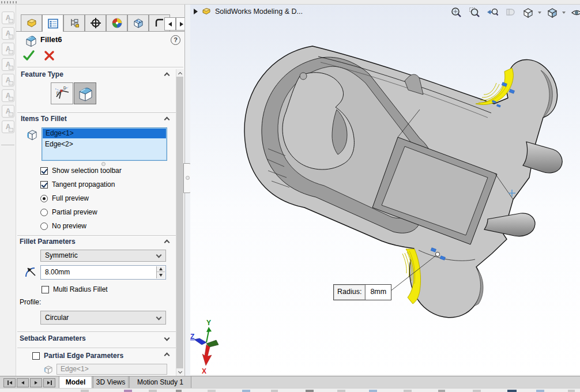  I want to click on multi-radius-checkbox: Multi Radius Fillet, so click(75, 289).